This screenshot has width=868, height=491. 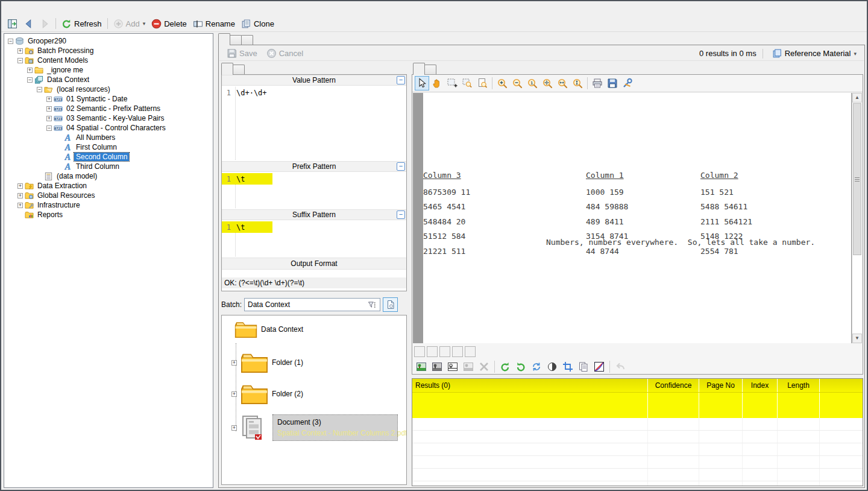 I want to click on reference-material-button: Reference Material ▾, so click(x=814, y=53).